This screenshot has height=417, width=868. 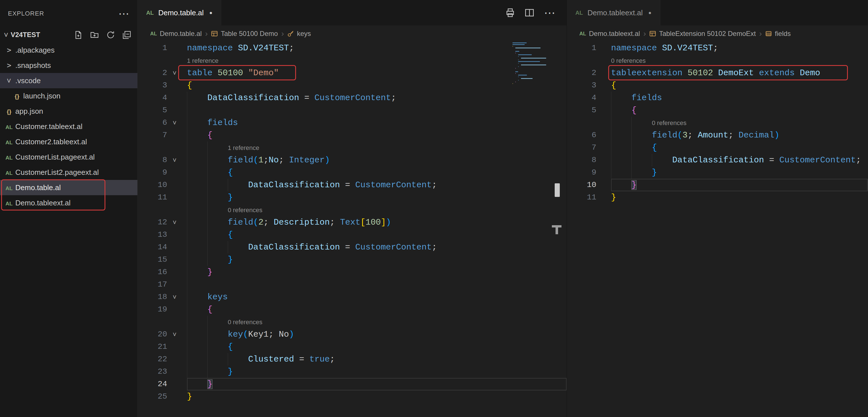 I want to click on breadcrumb-item: ALDemo.tableext.al, so click(x=610, y=34).